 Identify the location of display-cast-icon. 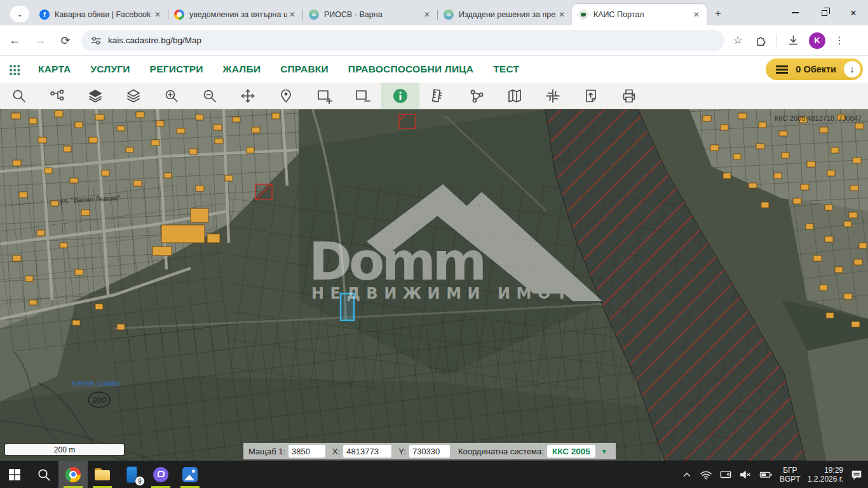
(726, 475).